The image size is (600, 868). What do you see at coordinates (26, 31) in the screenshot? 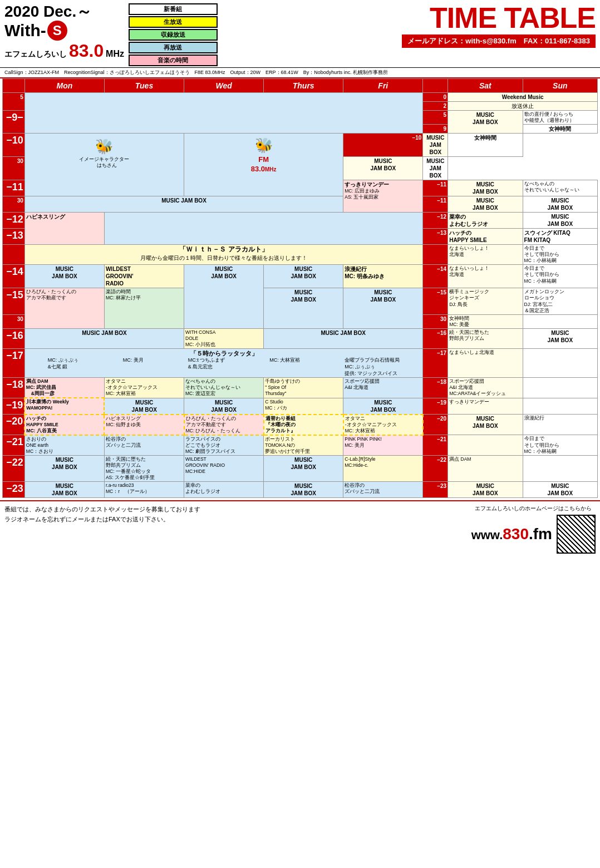
I see `with-label: With-` at bounding box center [26, 31].